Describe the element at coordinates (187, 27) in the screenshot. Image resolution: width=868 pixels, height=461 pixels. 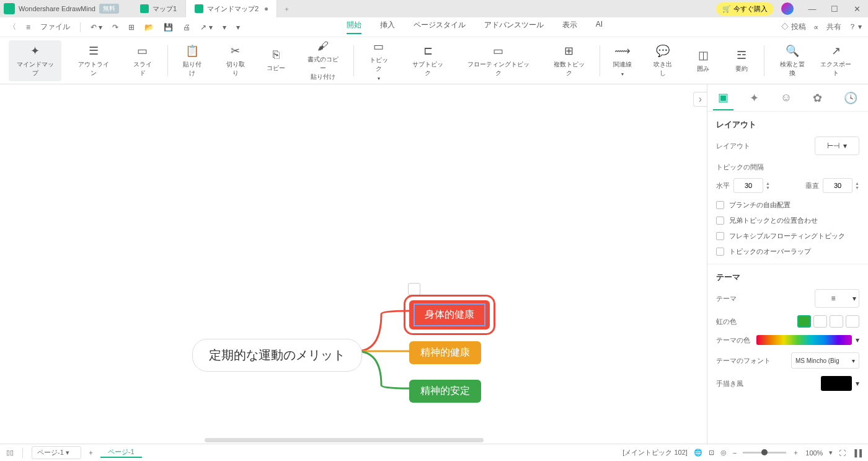
I see `print-icon: 🖨` at that location.